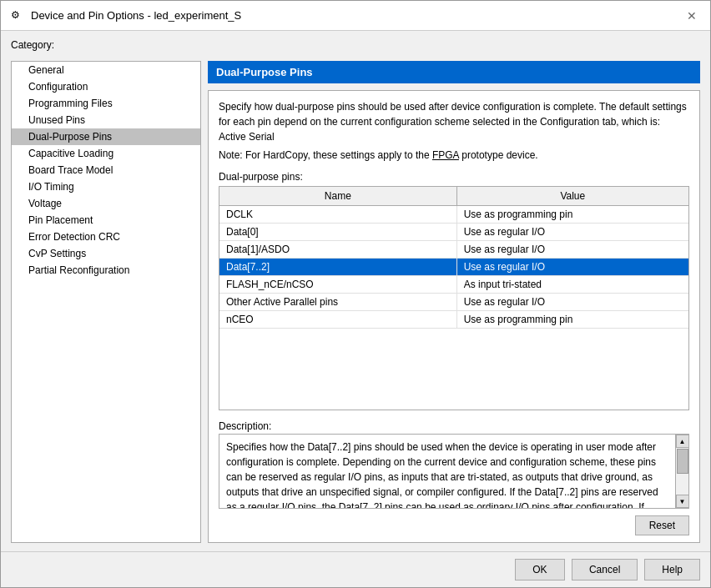 This screenshot has width=711, height=588. Describe the element at coordinates (338, 197) in the screenshot. I see `col-name: Name` at that location.